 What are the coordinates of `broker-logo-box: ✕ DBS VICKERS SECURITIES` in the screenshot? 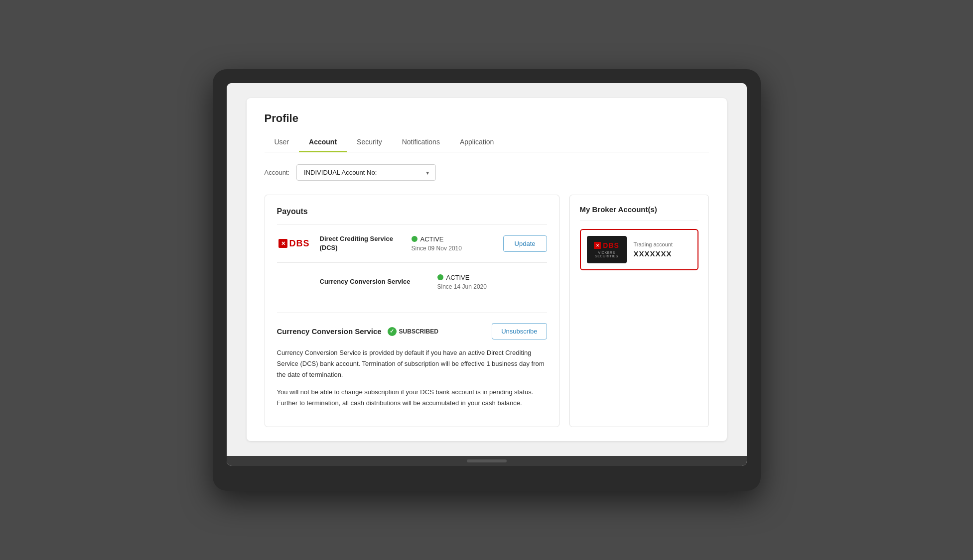 It's located at (607, 250).